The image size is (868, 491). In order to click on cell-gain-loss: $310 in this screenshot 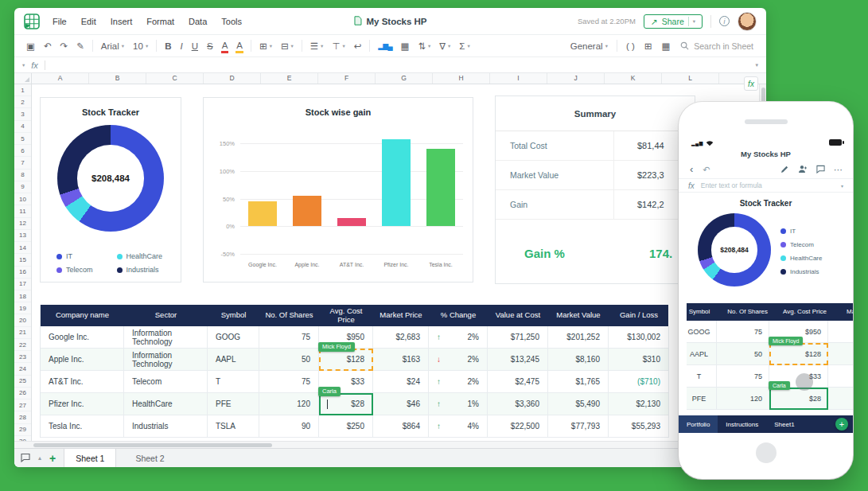, I will do `click(639, 360)`.